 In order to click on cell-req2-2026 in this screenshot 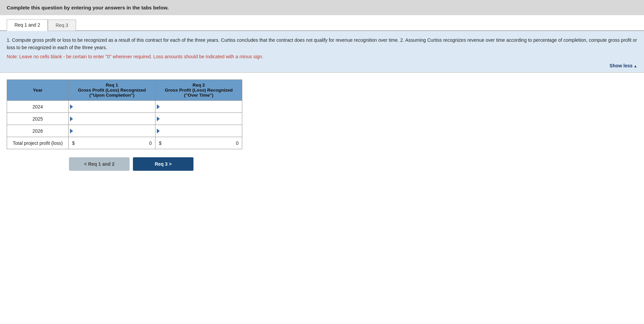, I will do `click(199, 131)`.